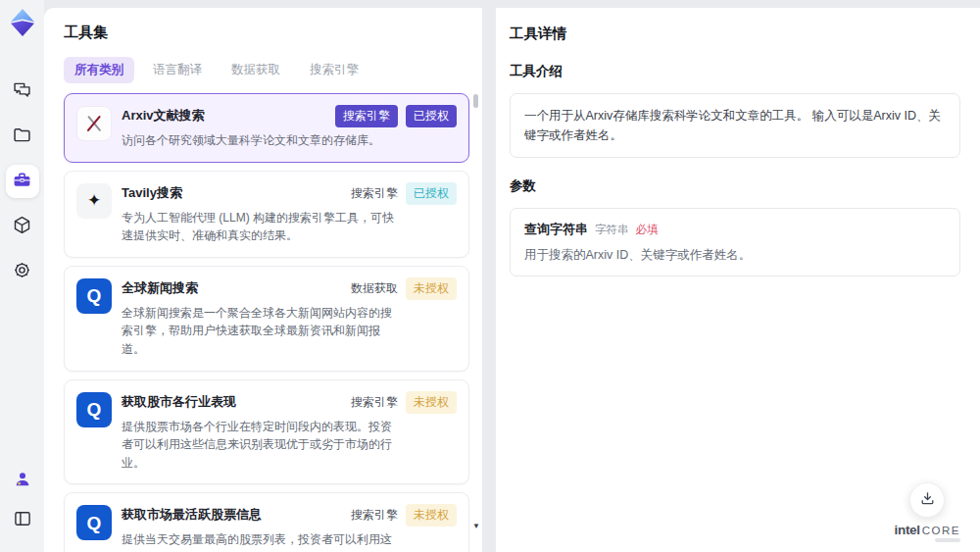 The width and height of the screenshot is (980, 552). I want to click on param-desc: 用于搜索的Arxiv ID、关键字或作者姓名。, so click(735, 255).